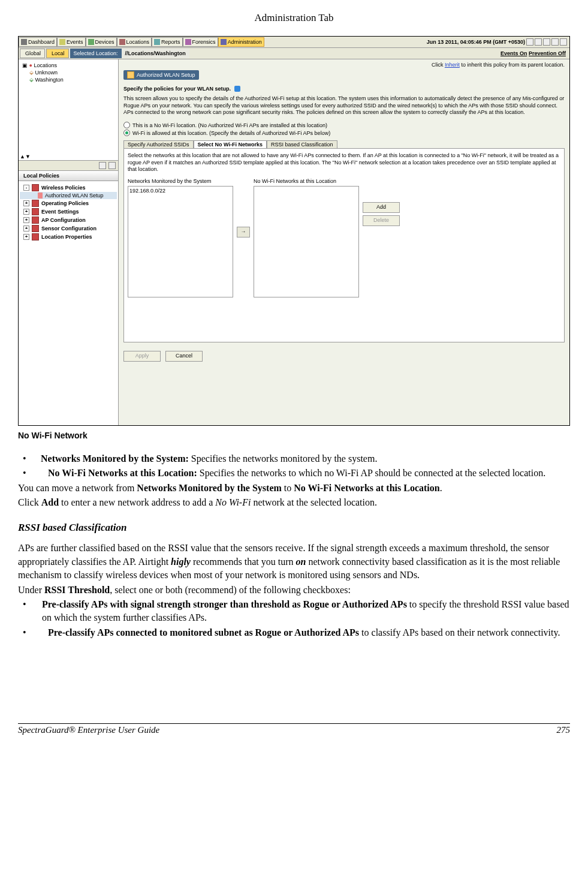 The height and width of the screenshot is (896, 588). I want to click on tree-washington: ⬙ Washington, so click(68, 80).